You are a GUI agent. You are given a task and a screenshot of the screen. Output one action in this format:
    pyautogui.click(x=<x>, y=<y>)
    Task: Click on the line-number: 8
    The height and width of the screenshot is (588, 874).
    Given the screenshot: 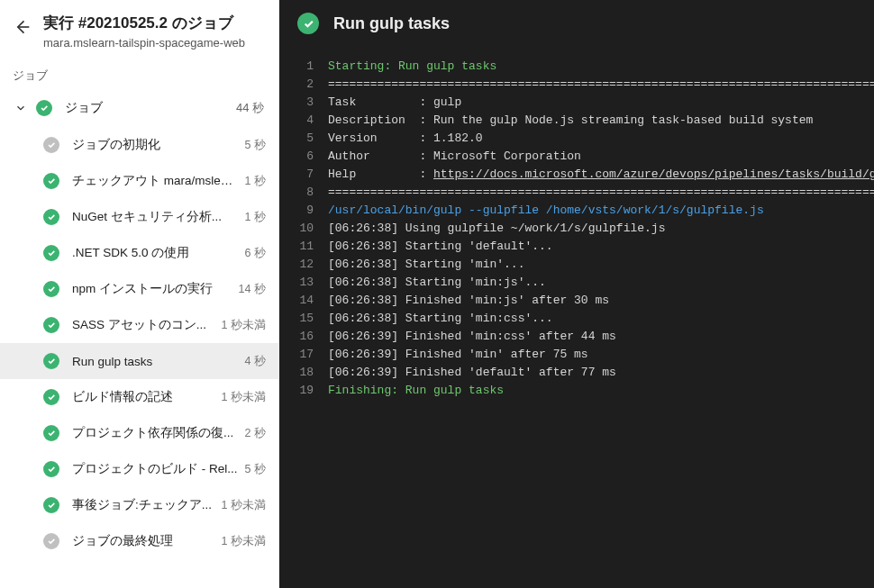 What is the action you would take?
    pyautogui.click(x=304, y=193)
    